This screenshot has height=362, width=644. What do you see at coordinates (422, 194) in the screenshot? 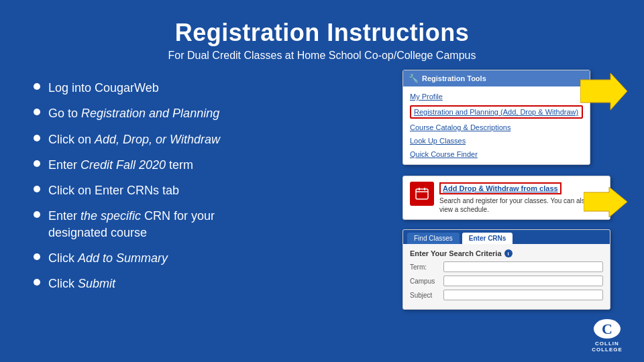
I see `calendar-icon` at bounding box center [422, 194].